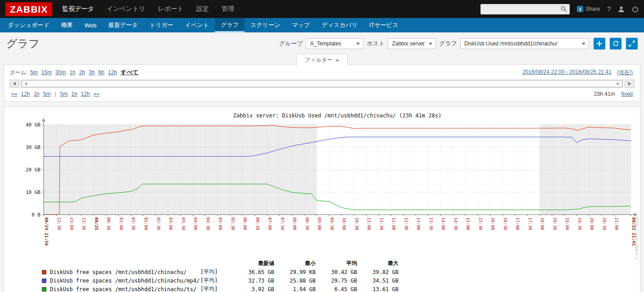 The width and height of the screenshot is (644, 292). I want to click on svg-text: 12:30, so click(406, 224).